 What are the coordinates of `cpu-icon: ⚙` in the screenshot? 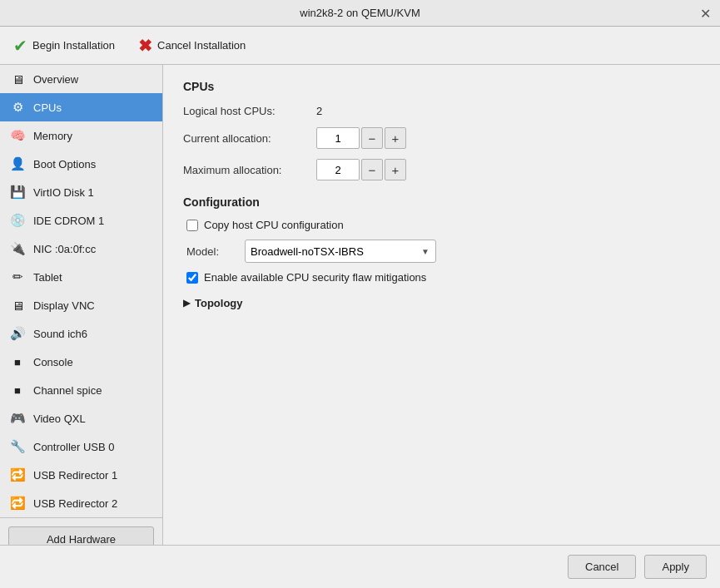 It's located at (17, 107).